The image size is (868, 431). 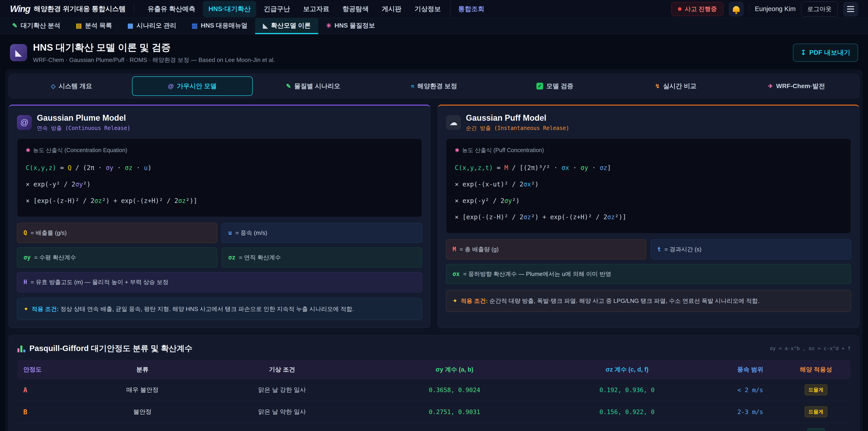 I want to click on column-header: σy 계수 (a, b), so click(x=455, y=370).